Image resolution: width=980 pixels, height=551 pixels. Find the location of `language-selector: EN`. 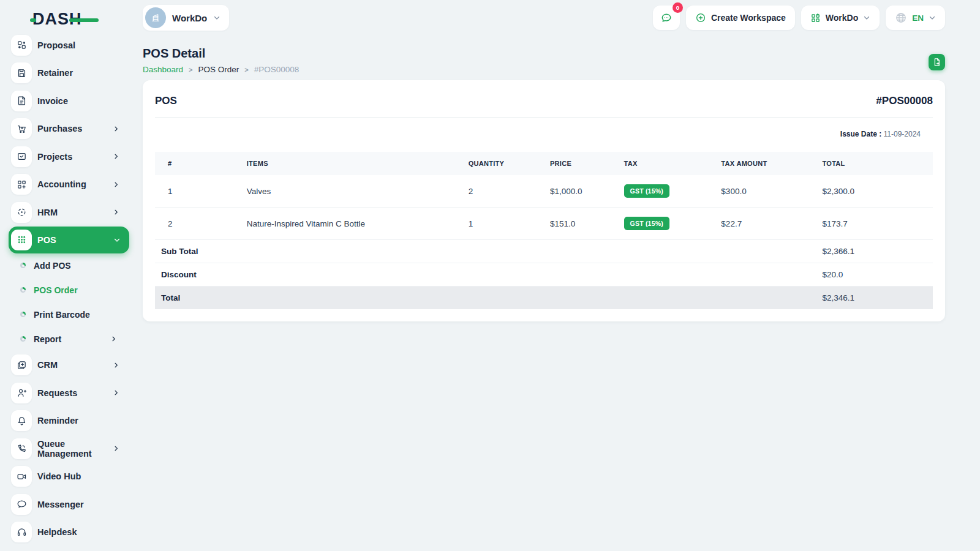

language-selector: EN is located at coordinates (915, 18).